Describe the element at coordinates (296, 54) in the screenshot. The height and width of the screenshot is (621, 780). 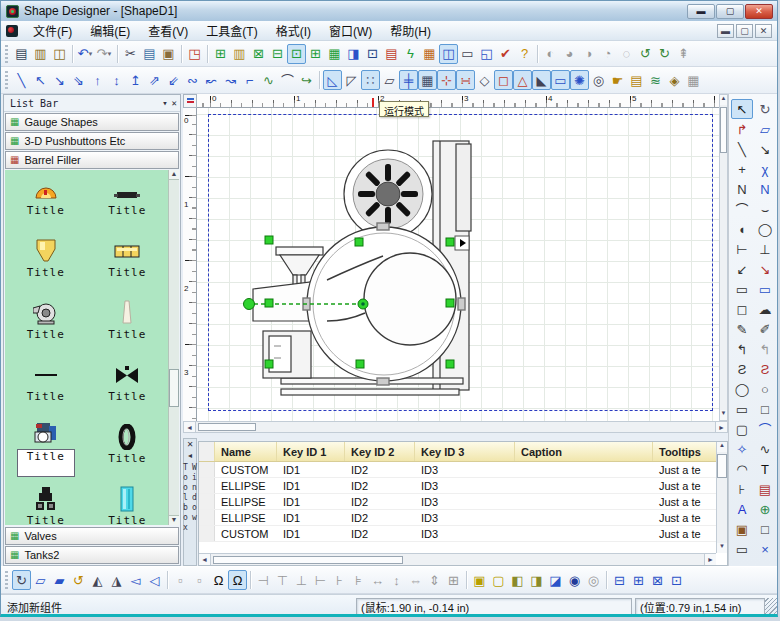
I see `normal-view-button: ⊡` at that location.